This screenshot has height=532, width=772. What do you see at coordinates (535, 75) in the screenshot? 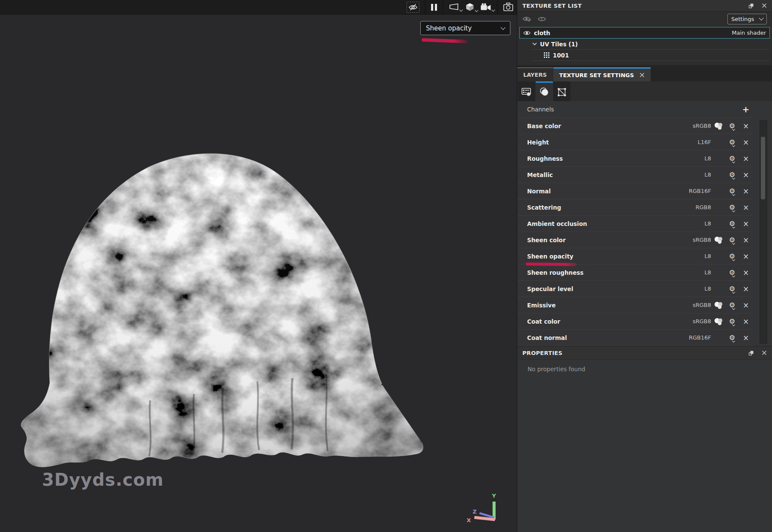
I see `tab-layers: LAYERS` at bounding box center [535, 75].